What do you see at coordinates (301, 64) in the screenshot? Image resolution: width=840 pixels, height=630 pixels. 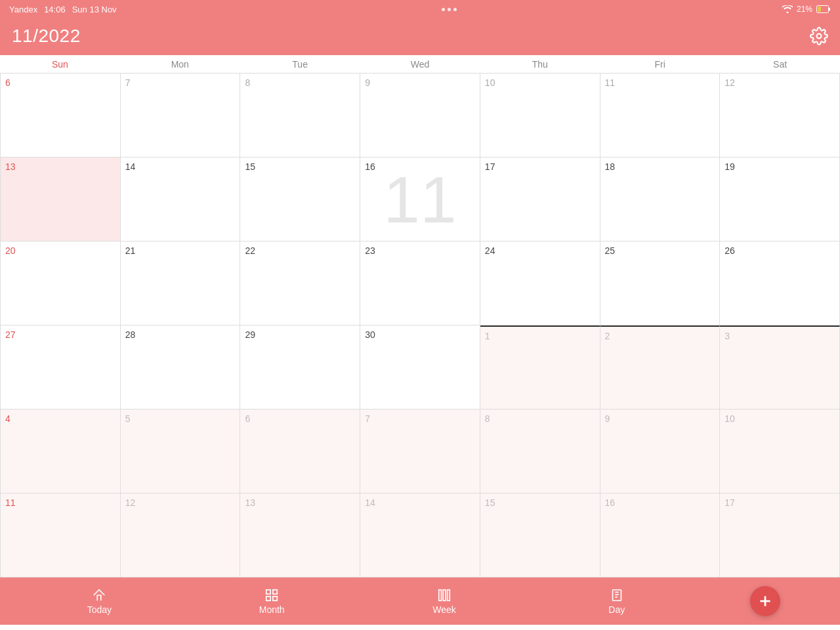 I see `day-header-tue: Tue` at bounding box center [301, 64].